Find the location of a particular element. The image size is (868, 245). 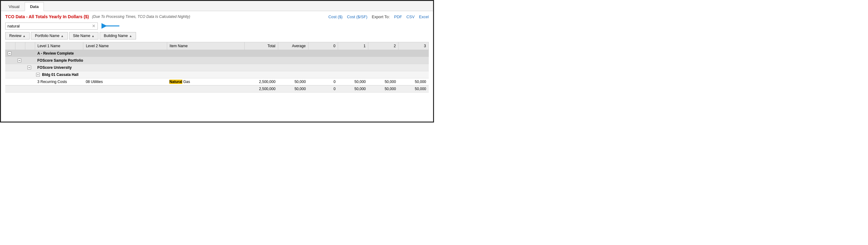

groupby-portfolio-label: Portfolio Name is located at coordinates (47, 36).